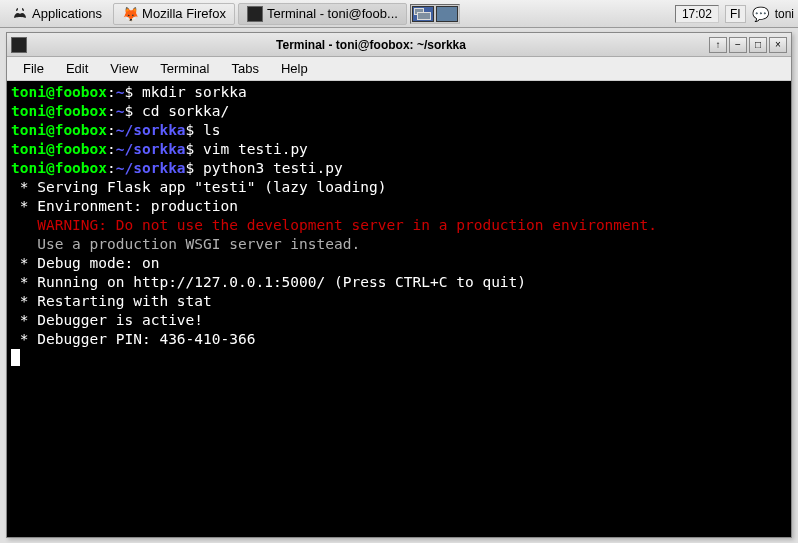  I want to click on applications-menu: Applications, so click(57, 14).